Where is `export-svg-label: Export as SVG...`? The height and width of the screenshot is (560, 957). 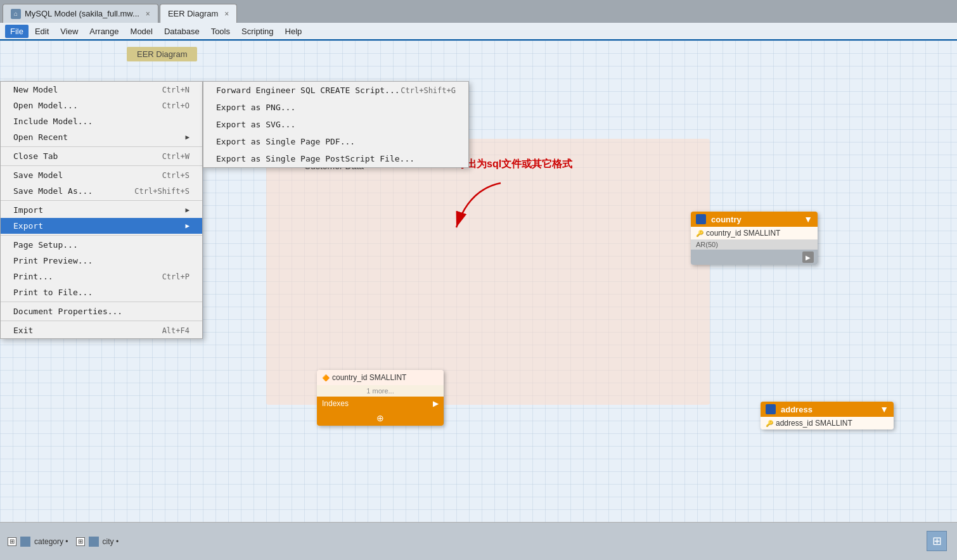 export-svg-label: Export as SVG... is located at coordinates (256, 124).